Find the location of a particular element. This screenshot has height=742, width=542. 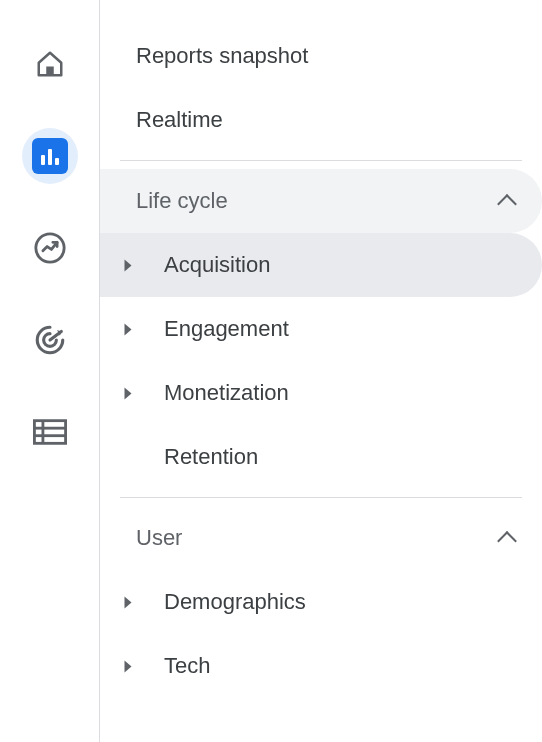

nav-reports-snapshot: Reports snapshot is located at coordinates (321, 56).